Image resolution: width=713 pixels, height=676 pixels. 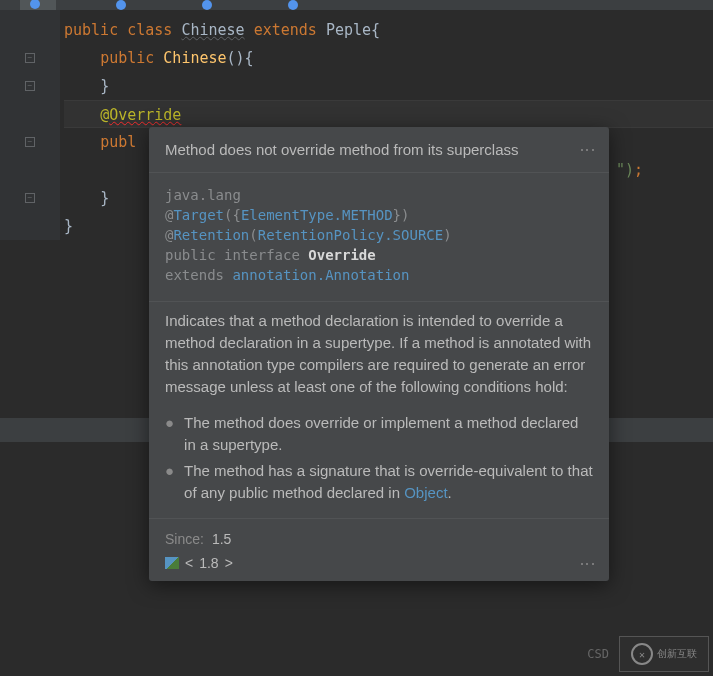 What do you see at coordinates (189, 563) in the screenshot?
I see `nav-prev: <` at bounding box center [189, 563].